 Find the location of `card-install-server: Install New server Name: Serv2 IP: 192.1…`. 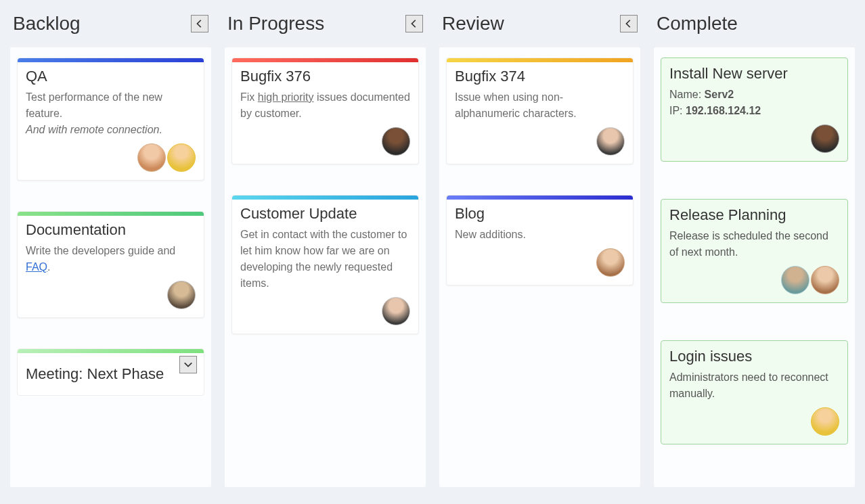

card-install-server: Install New server Name: Serv2 IP: 192.1… is located at coordinates (754, 110).